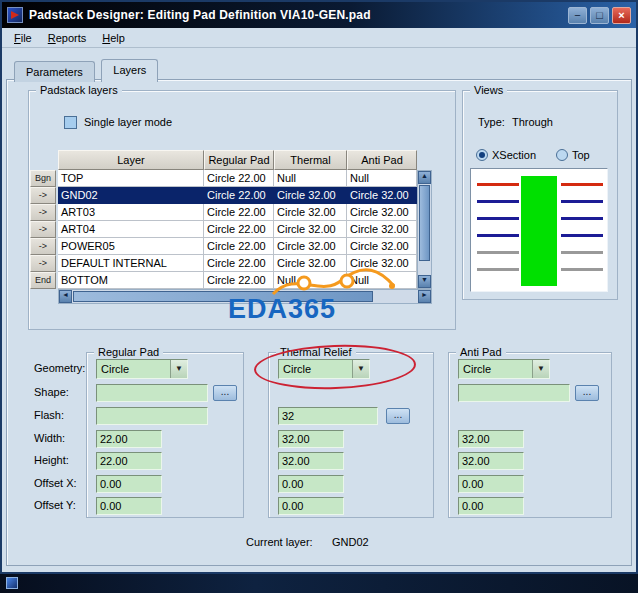 This screenshot has height=593, width=638. Describe the element at coordinates (382, 178) in the screenshot. I see `cell-anti: Null` at that location.